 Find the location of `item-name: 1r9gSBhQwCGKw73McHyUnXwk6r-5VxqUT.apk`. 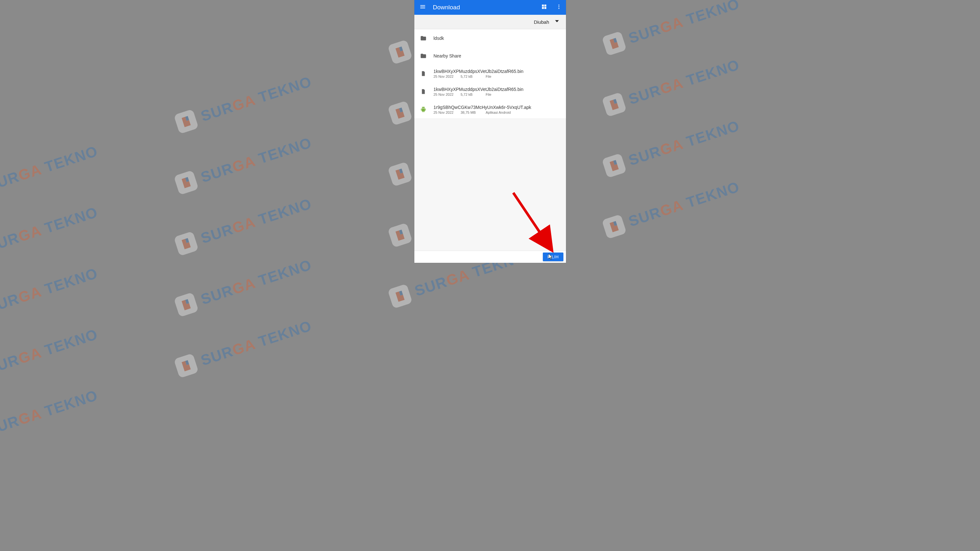

item-name: 1r9gSBhQwCGKw73McHyUnXwk6r-5VxqUT.apk is located at coordinates (482, 107).